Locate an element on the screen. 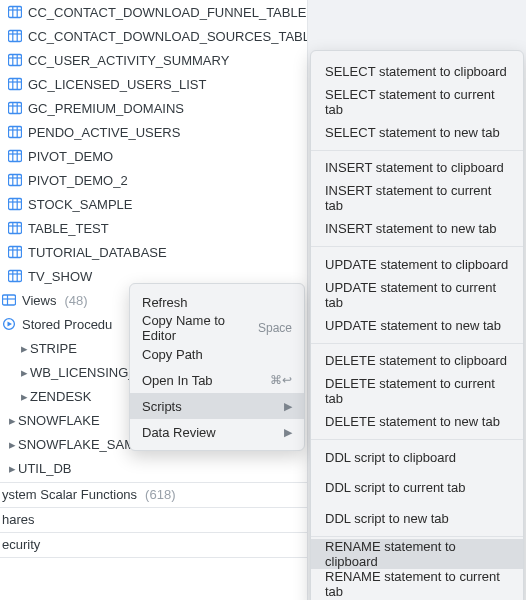 The image size is (526, 600). menu-scripts: Scripts ▶ is located at coordinates (217, 406).